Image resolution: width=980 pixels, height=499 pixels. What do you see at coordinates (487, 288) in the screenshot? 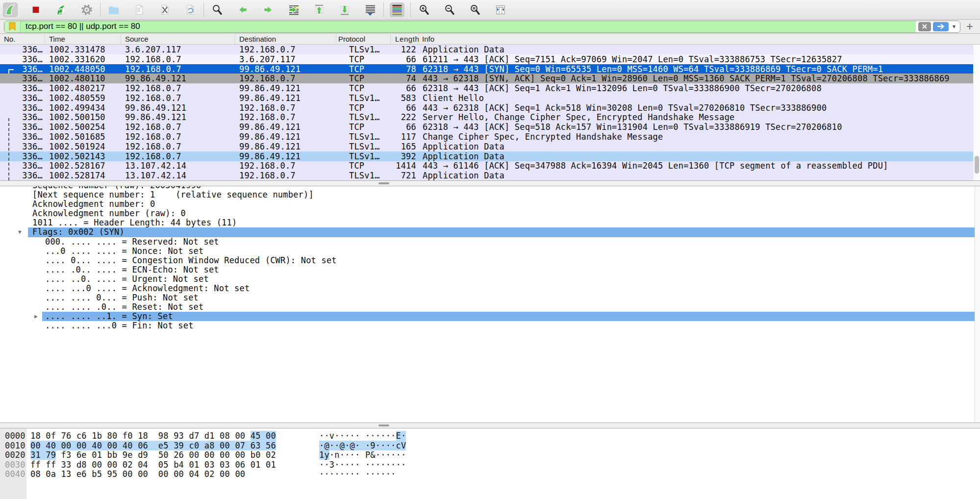
I see `detail-field: .... ...0 .... = Acknowledgment: Not set` at bounding box center [487, 288].